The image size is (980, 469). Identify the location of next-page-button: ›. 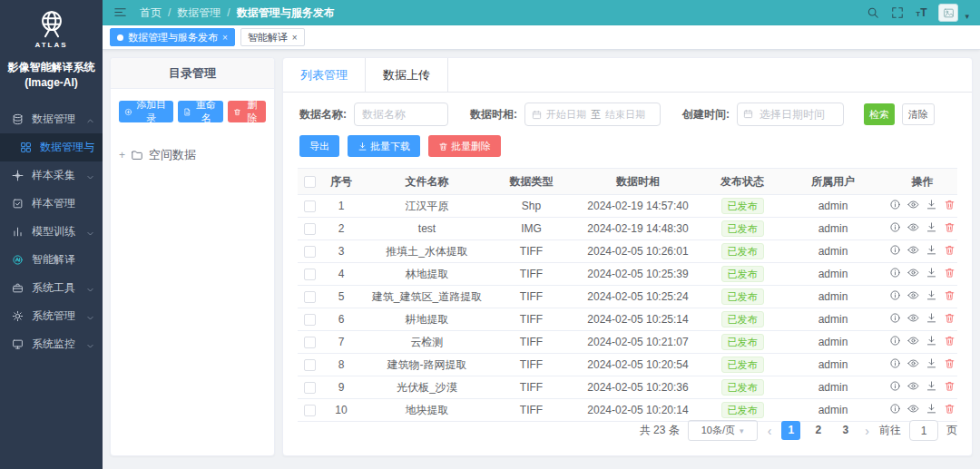
(867, 431).